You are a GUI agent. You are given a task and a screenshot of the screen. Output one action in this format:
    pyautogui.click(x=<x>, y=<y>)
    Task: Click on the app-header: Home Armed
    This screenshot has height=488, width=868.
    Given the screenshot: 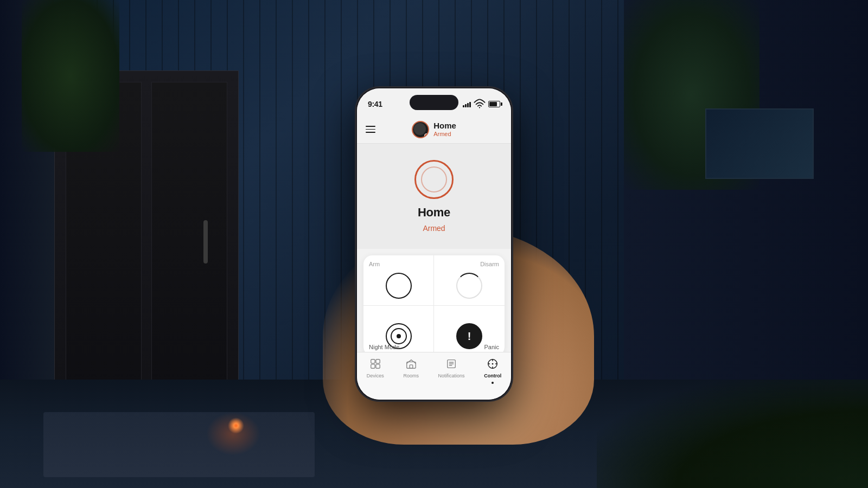 What is the action you would take?
    pyautogui.click(x=434, y=130)
    